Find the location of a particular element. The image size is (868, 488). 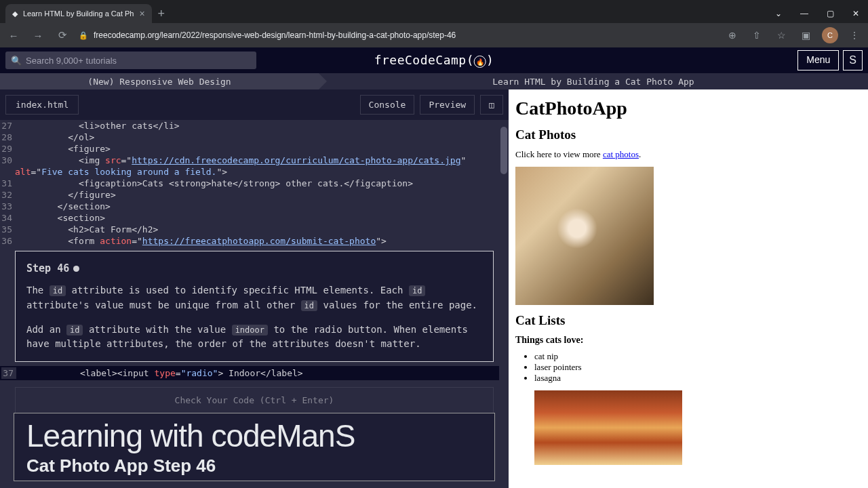

cat-photos-link: cat photos is located at coordinates (621, 155).